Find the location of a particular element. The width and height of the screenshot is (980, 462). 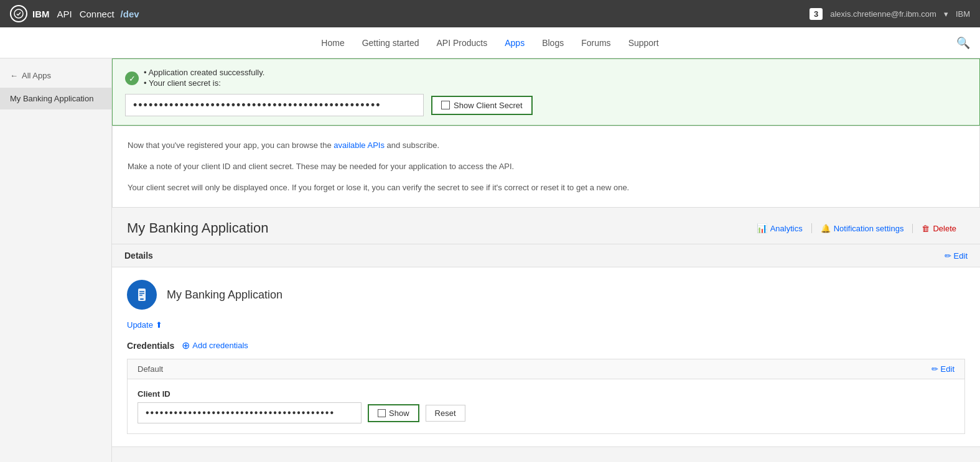

nav-home: Home is located at coordinates (332, 43).